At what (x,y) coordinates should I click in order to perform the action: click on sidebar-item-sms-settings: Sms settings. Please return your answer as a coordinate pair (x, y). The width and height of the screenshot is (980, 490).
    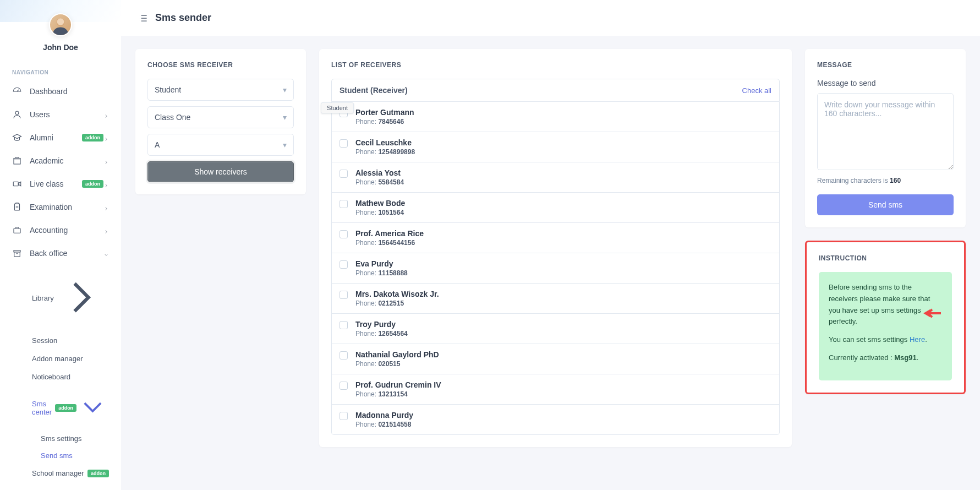
    Looking at the image, I should click on (65, 438).